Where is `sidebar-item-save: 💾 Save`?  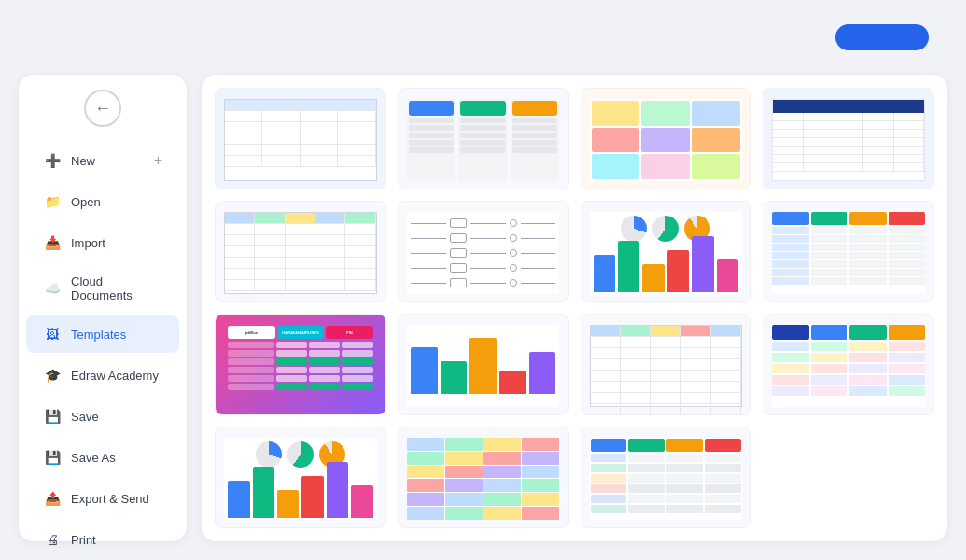
sidebar-item-save: 💾 Save is located at coordinates (103, 416).